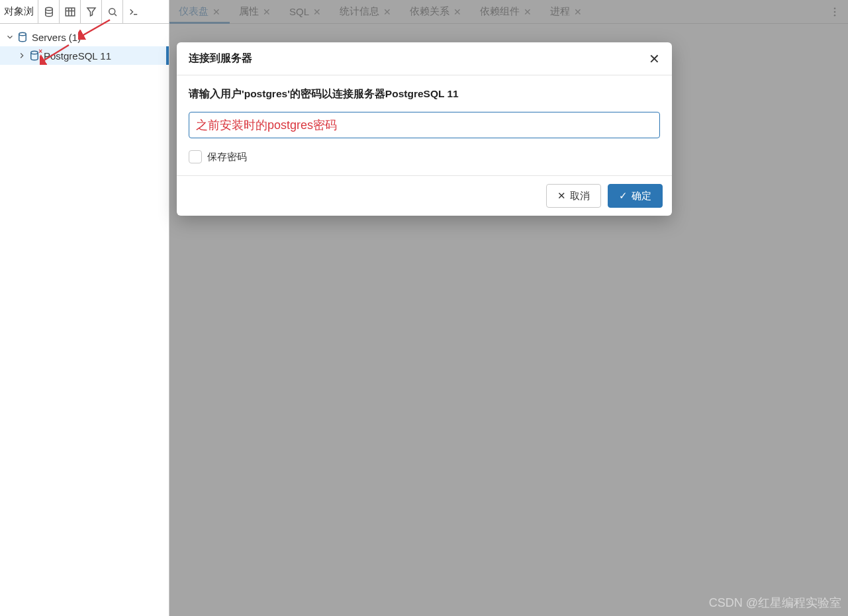 The image size is (848, 616). What do you see at coordinates (636, 196) in the screenshot?
I see `ok-button: ✓ 确定` at bounding box center [636, 196].